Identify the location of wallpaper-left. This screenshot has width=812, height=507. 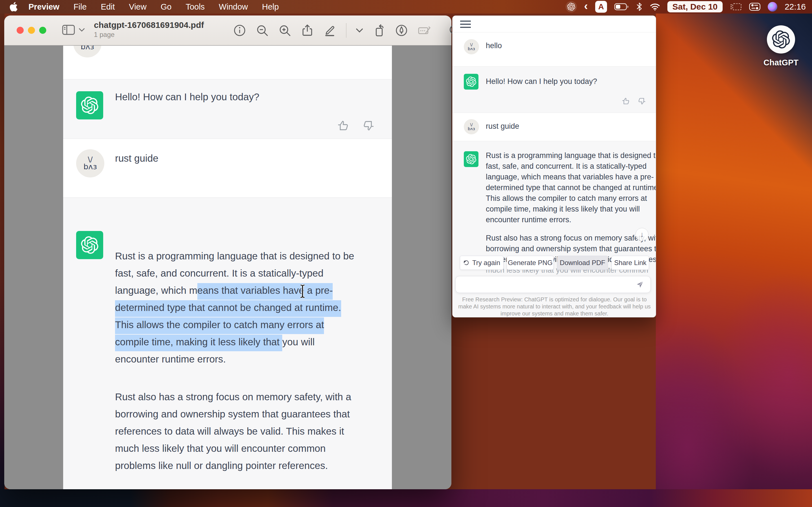
(2, 253).